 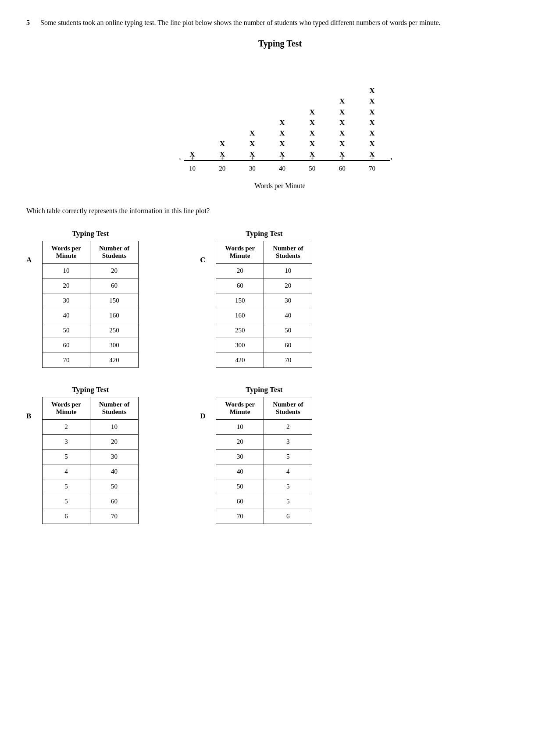 I want to click on option-c-title: Typing Test, so click(x=264, y=234).